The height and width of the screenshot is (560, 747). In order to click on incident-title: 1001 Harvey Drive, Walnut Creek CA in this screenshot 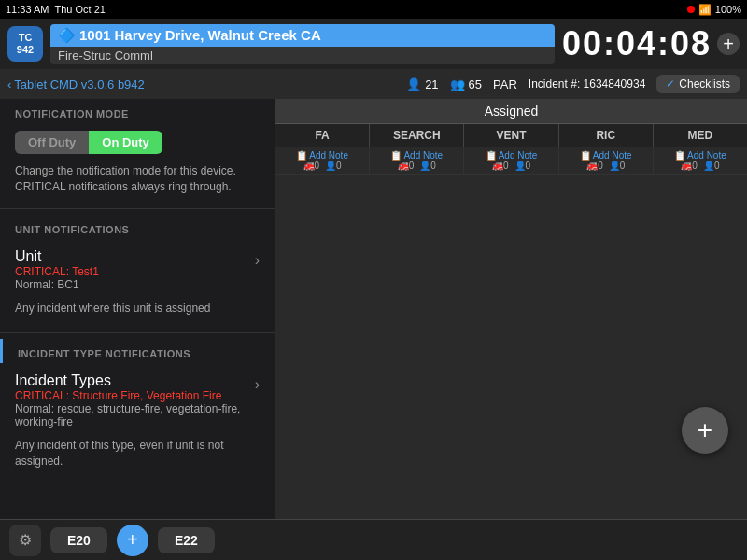, I will do `click(200, 35)`.